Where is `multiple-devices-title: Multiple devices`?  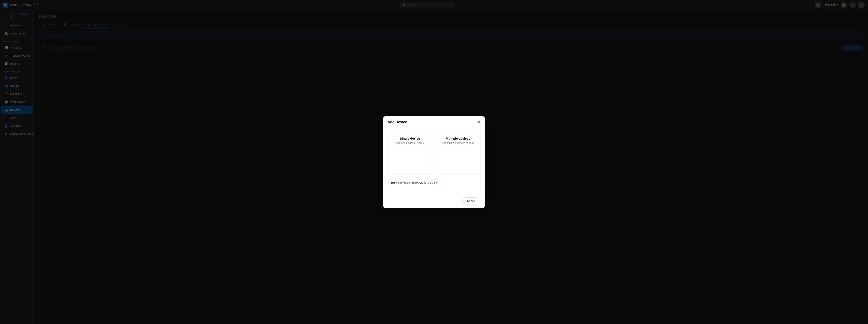
multiple-devices-title: Multiple devices is located at coordinates (458, 138).